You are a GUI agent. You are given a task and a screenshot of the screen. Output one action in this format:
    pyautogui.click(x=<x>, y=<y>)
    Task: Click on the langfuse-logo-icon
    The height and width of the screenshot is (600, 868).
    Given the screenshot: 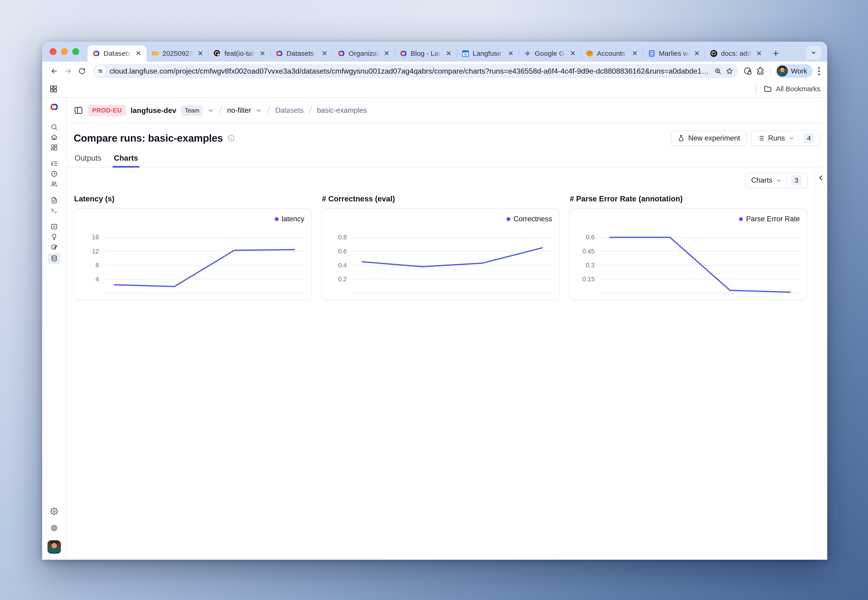 What is the action you would take?
    pyautogui.click(x=54, y=107)
    